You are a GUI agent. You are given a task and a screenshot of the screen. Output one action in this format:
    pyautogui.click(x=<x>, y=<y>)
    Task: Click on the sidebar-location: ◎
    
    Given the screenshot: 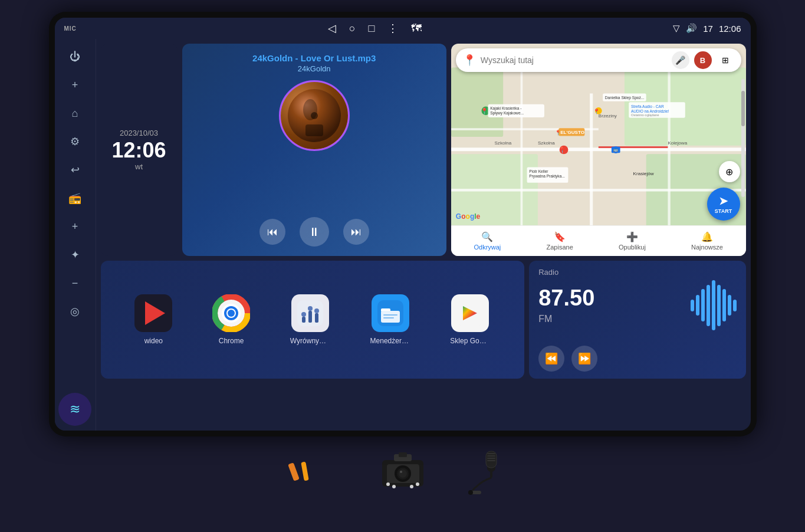 What is the action you would take?
    pyautogui.click(x=75, y=311)
    